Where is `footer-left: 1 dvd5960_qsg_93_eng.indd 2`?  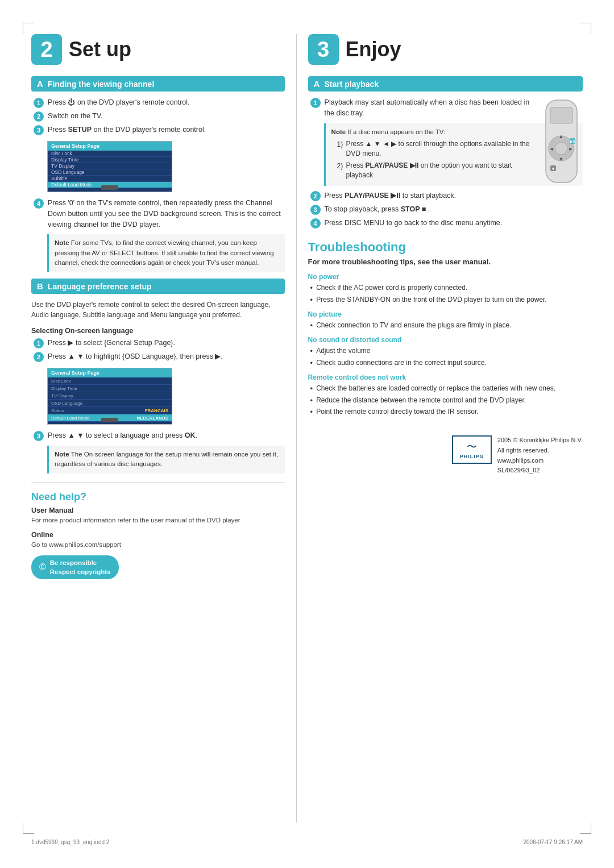 footer-left: 1 dvd5960_qsg_93_eng.indd 2 is located at coordinates (70, 842).